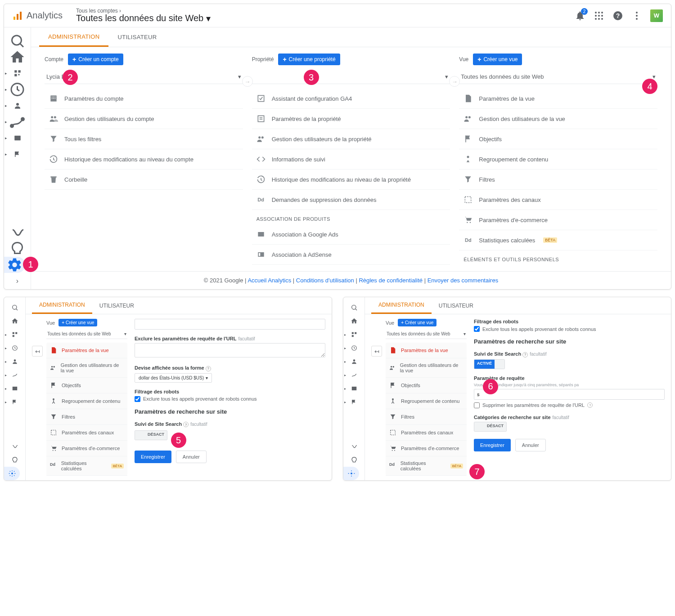  I want to click on footer-link-feedback: Envoyer des commentaires, so click(463, 281).